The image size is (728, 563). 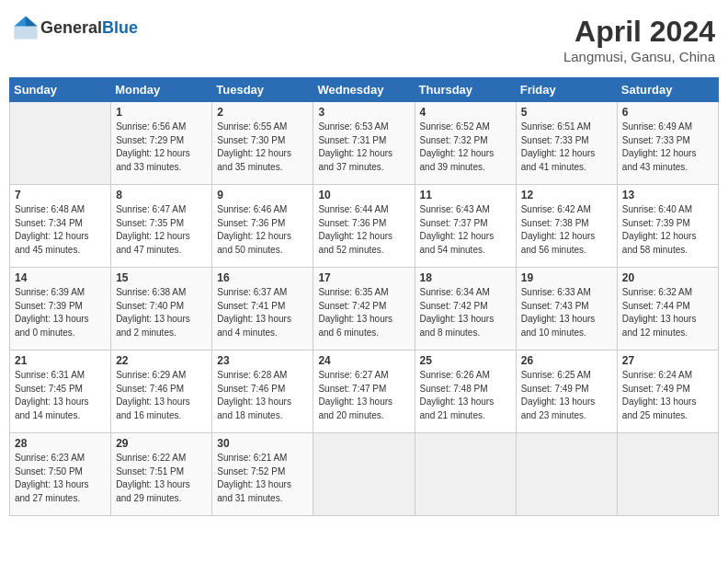 What do you see at coordinates (162, 226) in the screenshot?
I see `calendar-cell: 8 Sunrise: 6:47 AM Sunset: 7:35 PM Dayli…` at bounding box center [162, 226].